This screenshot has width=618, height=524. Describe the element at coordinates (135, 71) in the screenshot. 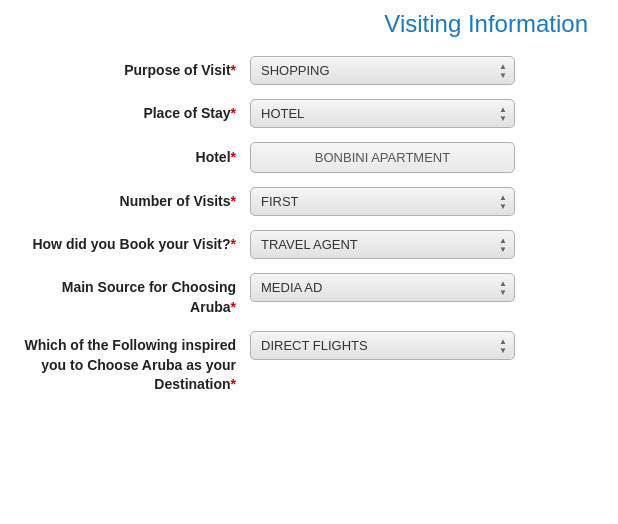

I see `label-purpose: Purpose of Visit*` at that location.